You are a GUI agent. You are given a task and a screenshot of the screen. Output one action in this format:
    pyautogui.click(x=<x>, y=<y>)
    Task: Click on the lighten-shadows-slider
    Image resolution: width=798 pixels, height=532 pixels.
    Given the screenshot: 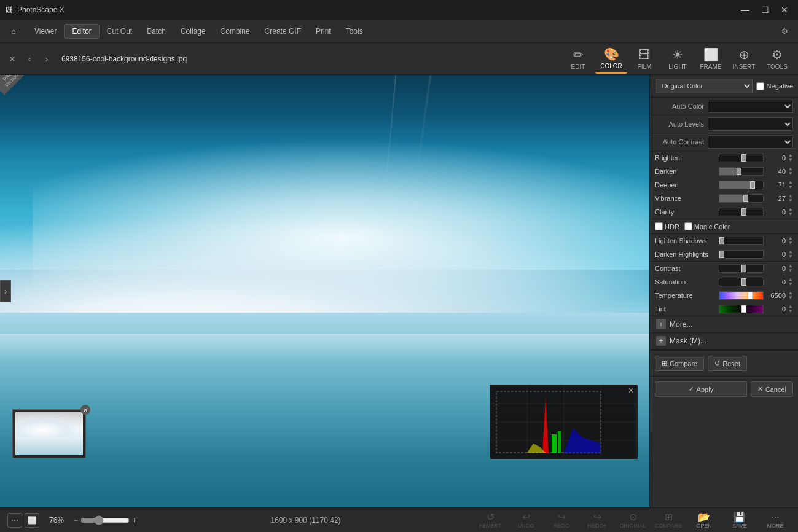 What is the action you would take?
    pyautogui.click(x=741, y=241)
    